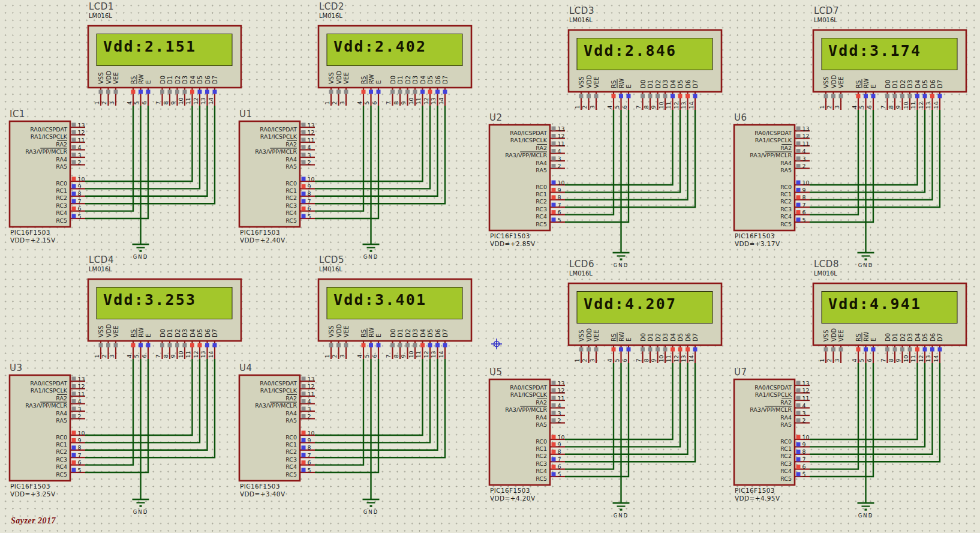  What do you see at coordinates (804, 212) in the screenshot?
I see `chip-pin-number: 6` at bounding box center [804, 212].